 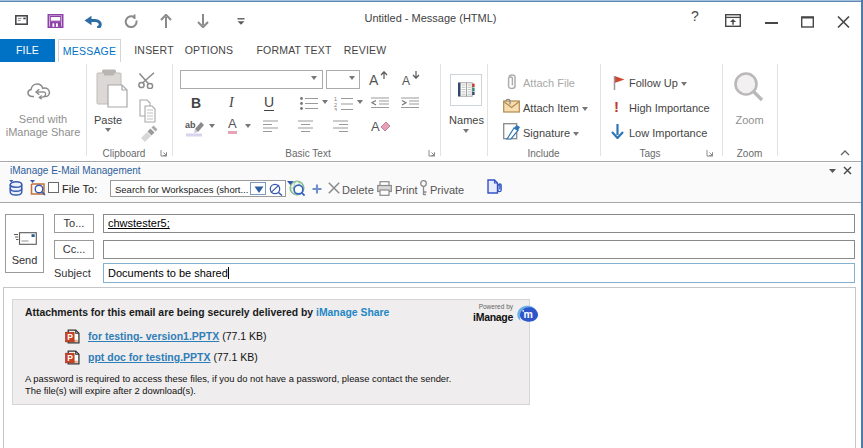 What do you see at coordinates (528, 314) in the screenshot?
I see `svg-text: m` at bounding box center [528, 314].